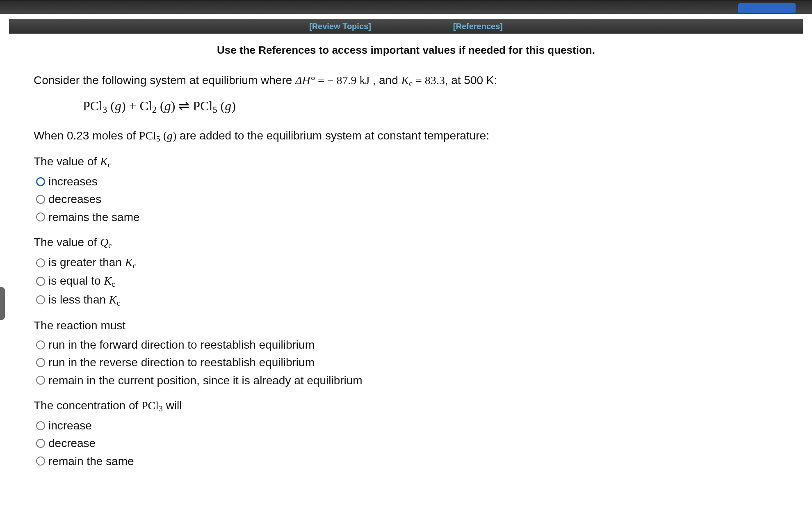  I want to click on left-side-tab, so click(2, 304).